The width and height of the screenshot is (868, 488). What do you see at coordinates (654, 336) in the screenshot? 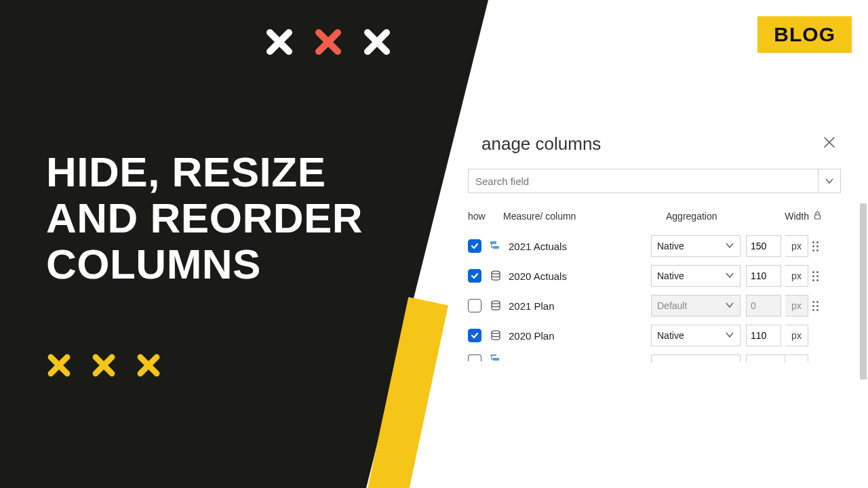
I see `table-row: 2020 PlanNativepx` at bounding box center [654, 336].